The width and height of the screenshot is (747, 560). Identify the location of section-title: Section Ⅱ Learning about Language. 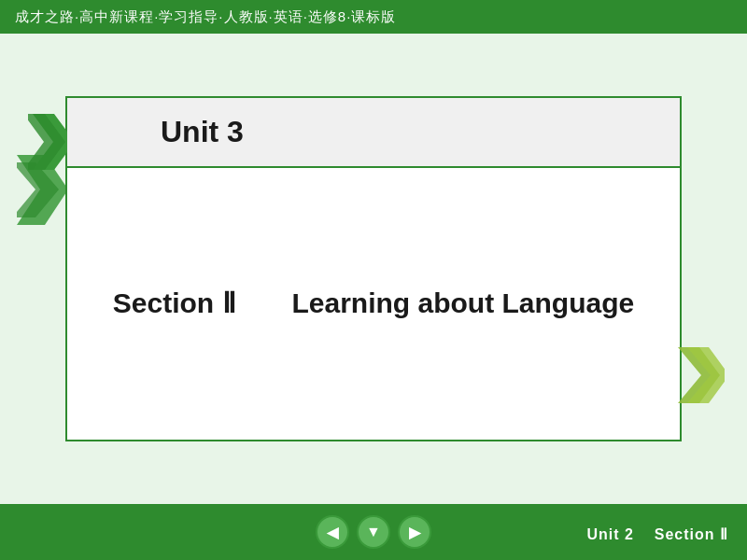
(374, 304).